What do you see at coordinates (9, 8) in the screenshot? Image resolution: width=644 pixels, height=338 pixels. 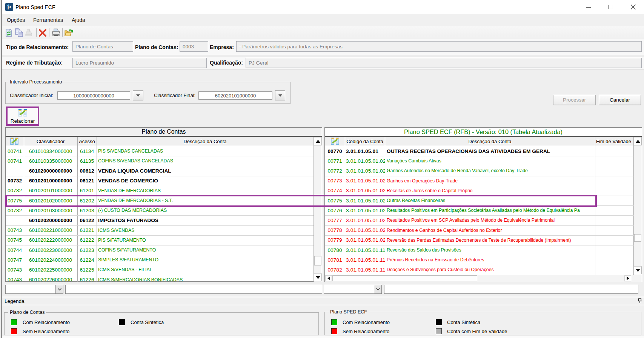 I see `svg-text: P` at bounding box center [9, 8].